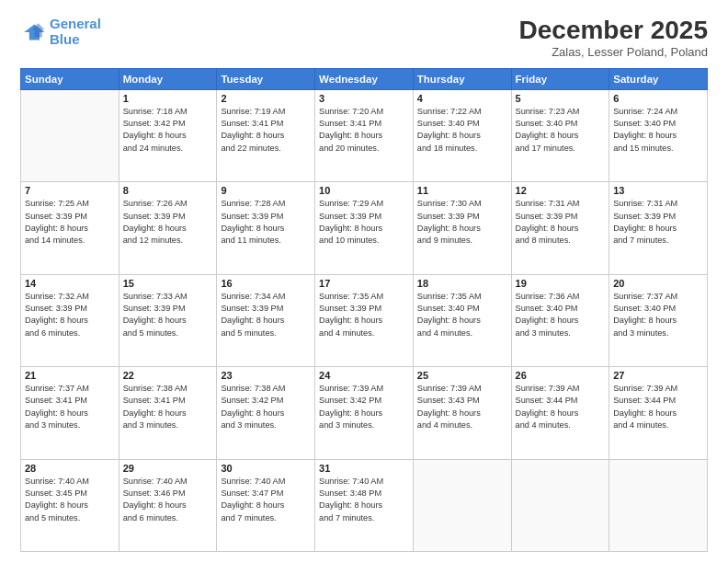 This screenshot has height=563, width=728. I want to click on day-info: Sunrise: 7:20 AMSunset: 3:41 PMDaylight:…, so click(364, 131).